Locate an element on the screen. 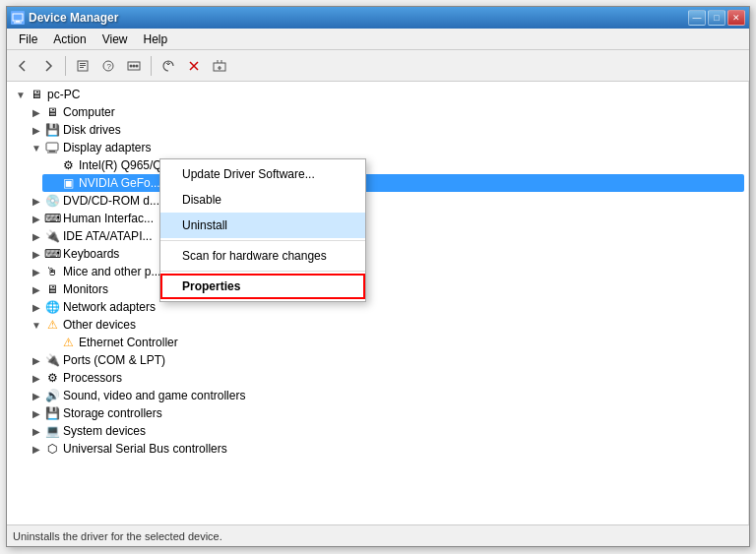 The image size is (756, 554). expand-ports: ▶ is located at coordinates (36, 360).